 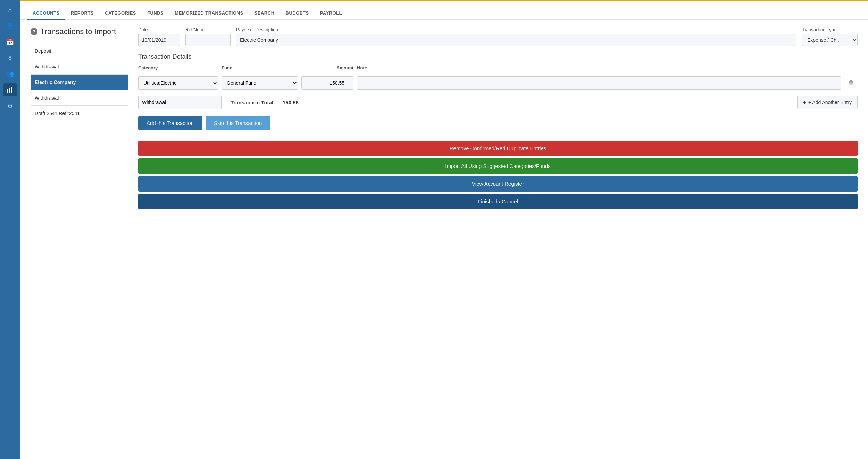 I want to click on nav-categories: CATEGORIES, so click(x=120, y=15).